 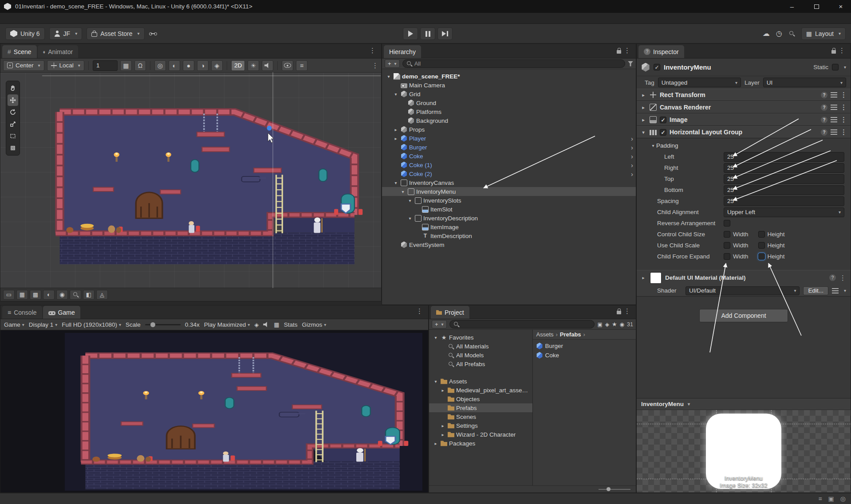 What do you see at coordinates (266, 324) in the screenshot?
I see `mute-audio-icon` at bounding box center [266, 324].